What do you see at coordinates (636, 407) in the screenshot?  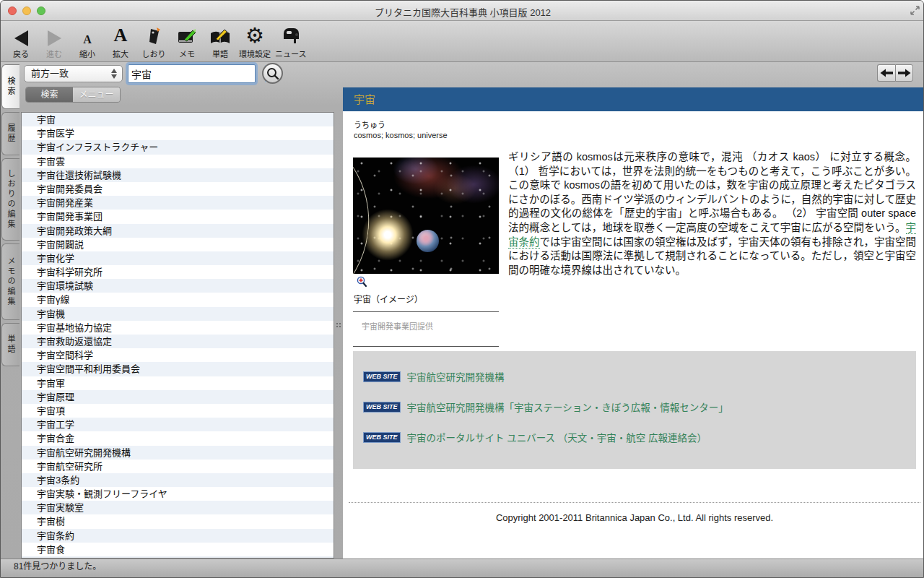 I see `weblink-item: WEB SITE 宇宙航空研究開発機構「宇宙ステーション・きぼう広報・情報センタ…` at bounding box center [636, 407].